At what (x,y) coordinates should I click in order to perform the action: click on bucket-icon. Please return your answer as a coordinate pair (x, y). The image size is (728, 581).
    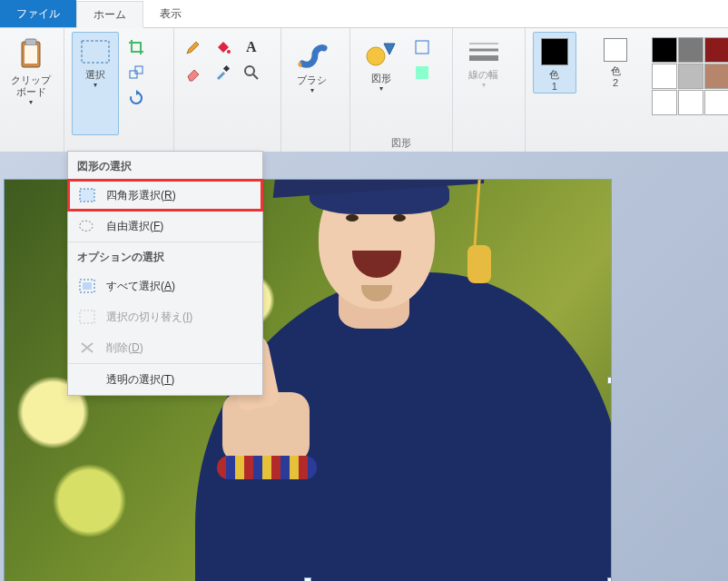
    Looking at the image, I should click on (222, 47).